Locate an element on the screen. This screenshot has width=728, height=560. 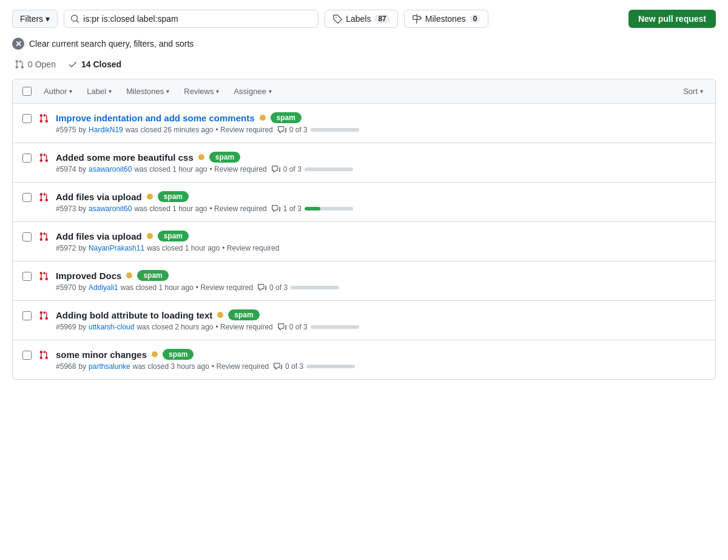
assignee-filter-button: Assignee ▾ is located at coordinates (252, 91).